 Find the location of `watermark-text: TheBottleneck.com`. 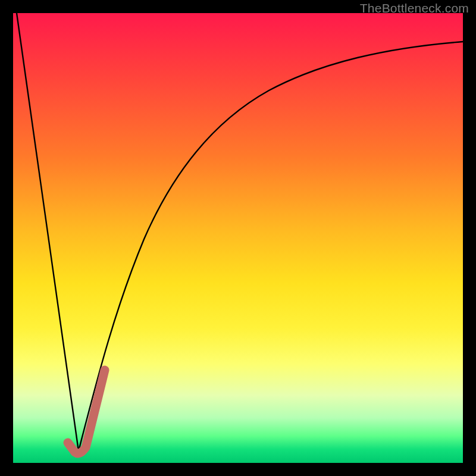

watermark-text: TheBottleneck.com is located at coordinates (414, 8).